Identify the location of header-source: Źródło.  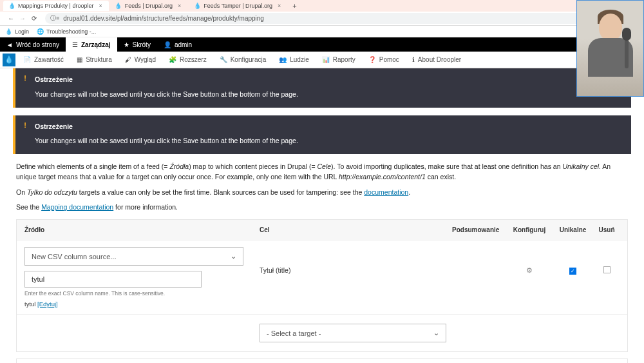
(142, 230).